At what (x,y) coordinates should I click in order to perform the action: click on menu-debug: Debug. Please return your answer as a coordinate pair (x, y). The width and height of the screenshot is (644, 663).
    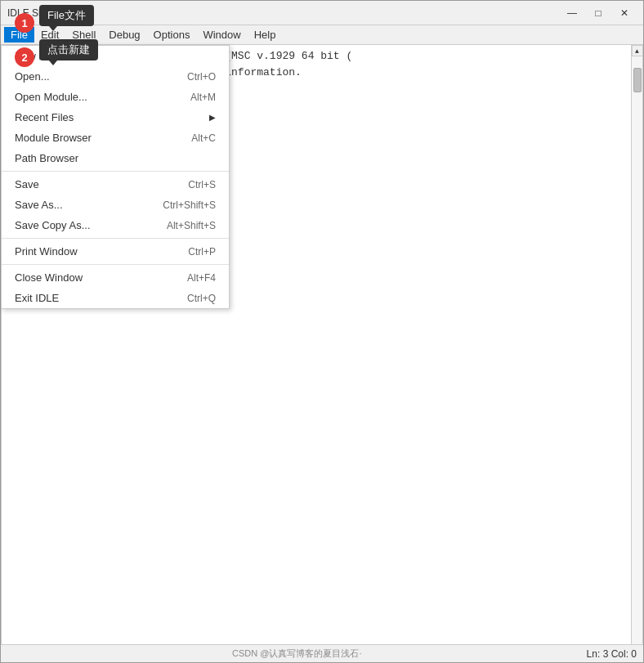
    Looking at the image, I should click on (124, 34).